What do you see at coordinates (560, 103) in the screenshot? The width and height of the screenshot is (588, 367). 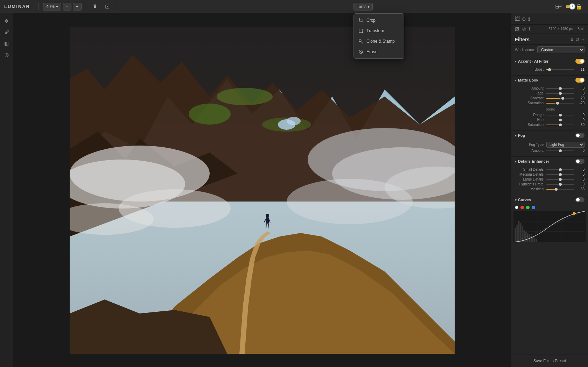 I see `saturation-ml-track` at bounding box center [560, 103].